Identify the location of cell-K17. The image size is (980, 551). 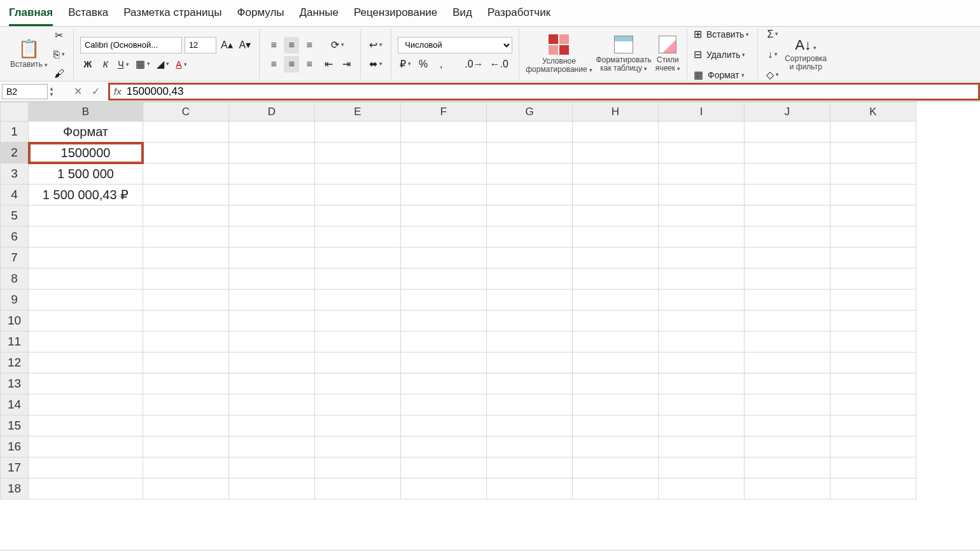
(873, 468).